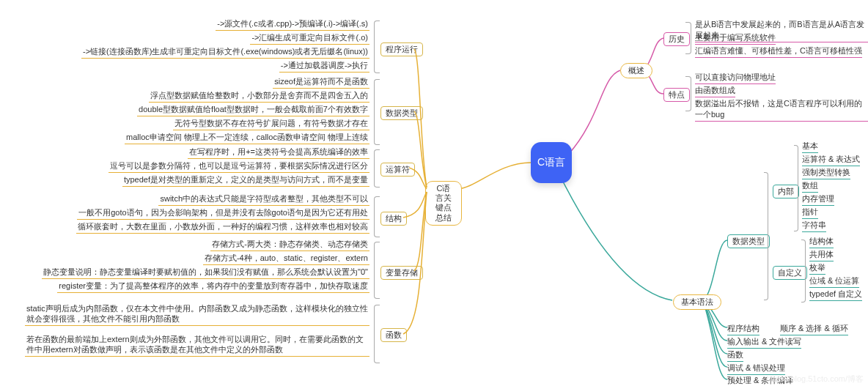  What do you see at coordinates (402, 113) in the screenshot?
I see `hub-types: 数据类型` at bounding box center [402, 113].